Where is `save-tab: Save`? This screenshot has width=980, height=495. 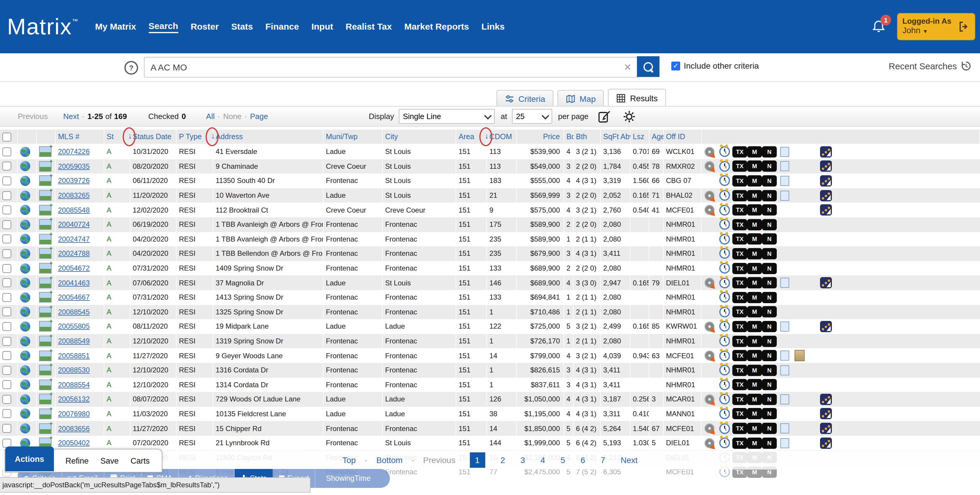 save-tab: Save is located at coordinates (110, 461).